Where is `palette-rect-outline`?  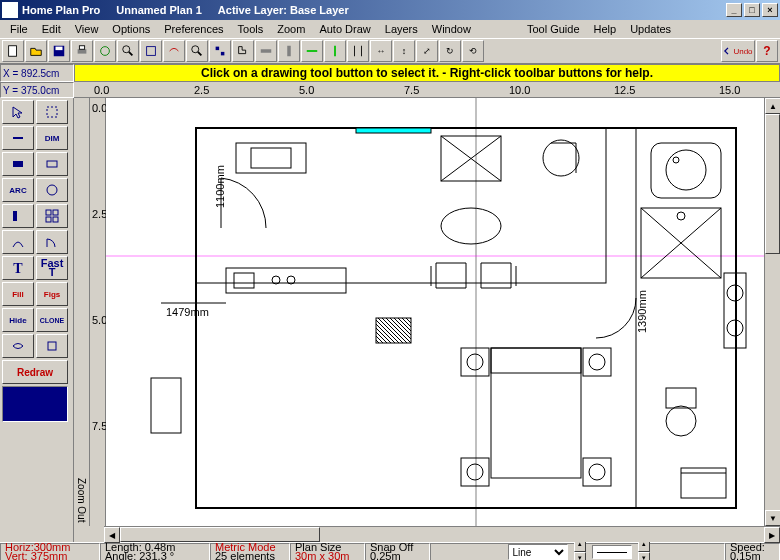 palette-rect-outline is located at coordinates (52, 164).